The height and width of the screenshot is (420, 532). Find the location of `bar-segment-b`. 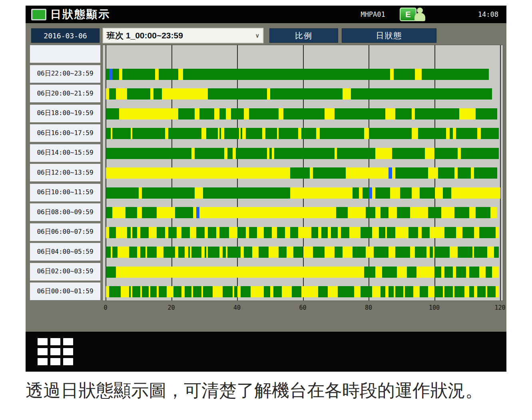

bar-segment-b is located at coordinates (198, 213).